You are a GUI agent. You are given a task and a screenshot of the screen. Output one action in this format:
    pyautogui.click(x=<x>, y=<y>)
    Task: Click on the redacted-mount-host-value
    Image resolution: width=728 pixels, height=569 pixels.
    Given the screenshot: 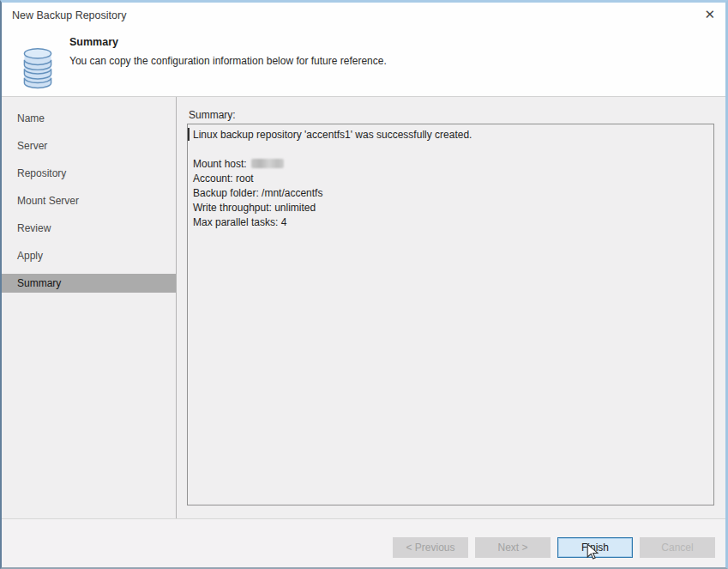 What is the action you would take?
    pyautogui.click(x=268, y=163)
    